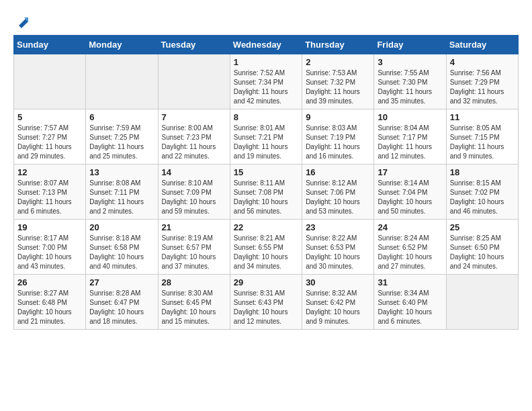 This screenshot has height=411, width=532. What do you see at coordinates (482, 45) in the screenshot?
I see `calendar-header-saturday: Saturday` at bounding box center [482, 45].